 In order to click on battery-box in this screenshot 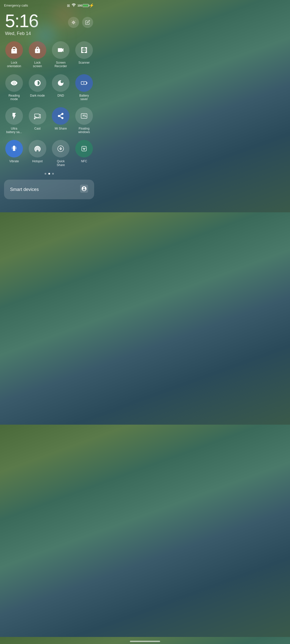, I will do `click(86, 6)`.